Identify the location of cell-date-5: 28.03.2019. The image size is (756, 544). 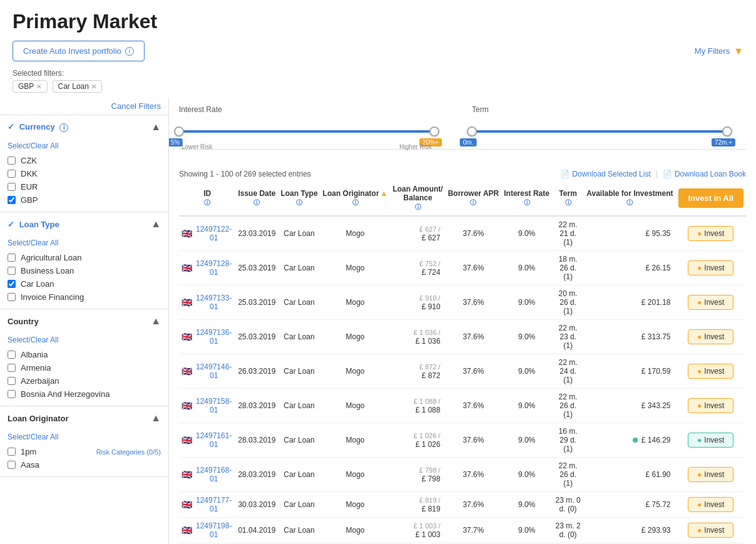
(257, 406).